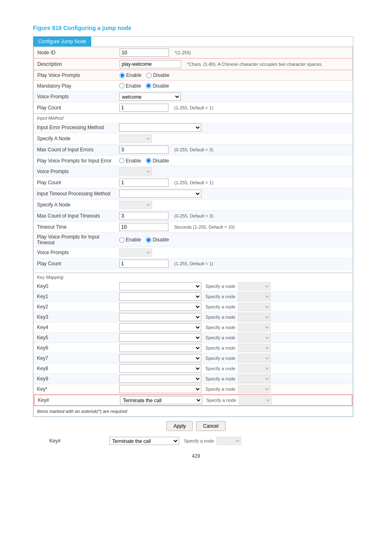 The width and height of the screenshot is (392, 533). Describe the element at coordinates (193, 411) in the screenshot. I see `footer-note: Items marked with an asterisk(*) are req…` at that location.